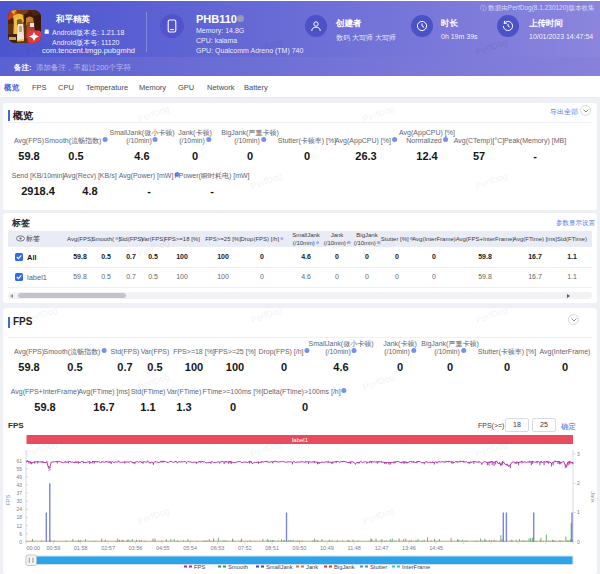 This screenshot has width=600, height=574. What do you see at coordinates (300, 548) in the screenshot?
I see `svg-text: 09:50` at bounding box center [300, 548].